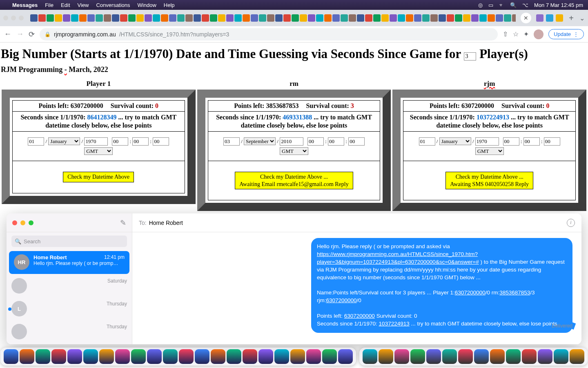 The height and width of the screenshot is (368, 588). I want to click on extensions-icon: ✦, so click(526, 34).